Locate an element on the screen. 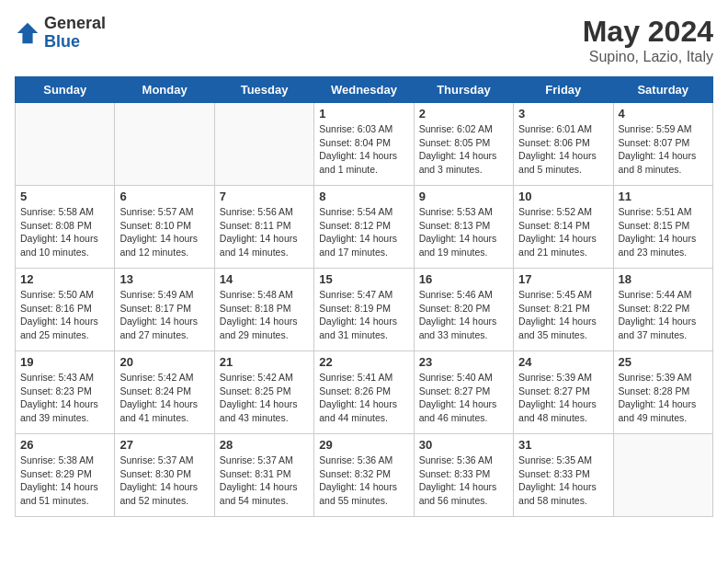  calendar-cell: 16Sunrise: 5:46 AM Sunset: 8:20 PM Dayli… is located at coordinates (463, 310).